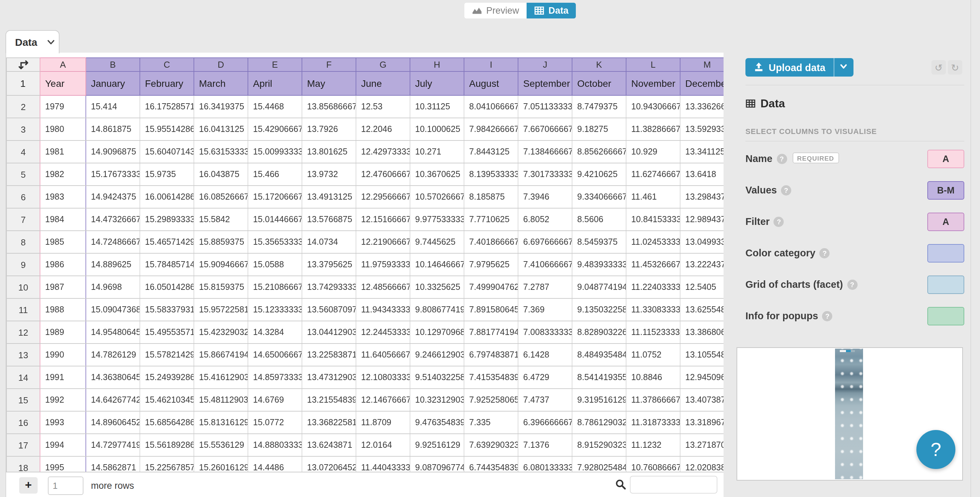  What do you see at coordinates (113, 174) in the screenshot?
I see `table-cell: 15.17673333` at bounding box center [113, 174].